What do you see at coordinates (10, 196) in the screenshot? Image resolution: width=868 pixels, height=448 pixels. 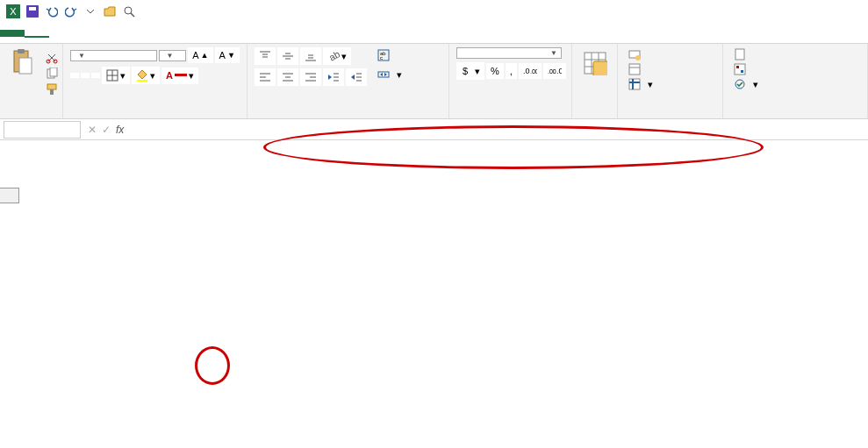 I see `select-all-corner` at bounding box center [10, 196].